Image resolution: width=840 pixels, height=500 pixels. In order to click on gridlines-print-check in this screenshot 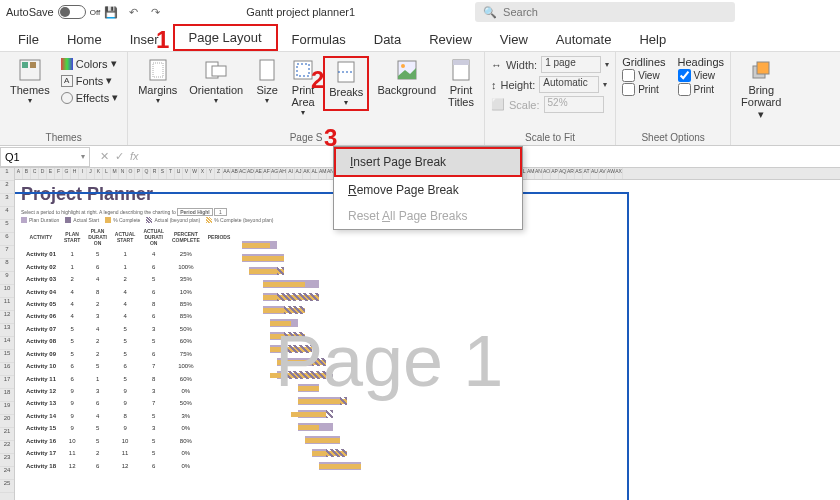, I will do `click(628, 90)`.